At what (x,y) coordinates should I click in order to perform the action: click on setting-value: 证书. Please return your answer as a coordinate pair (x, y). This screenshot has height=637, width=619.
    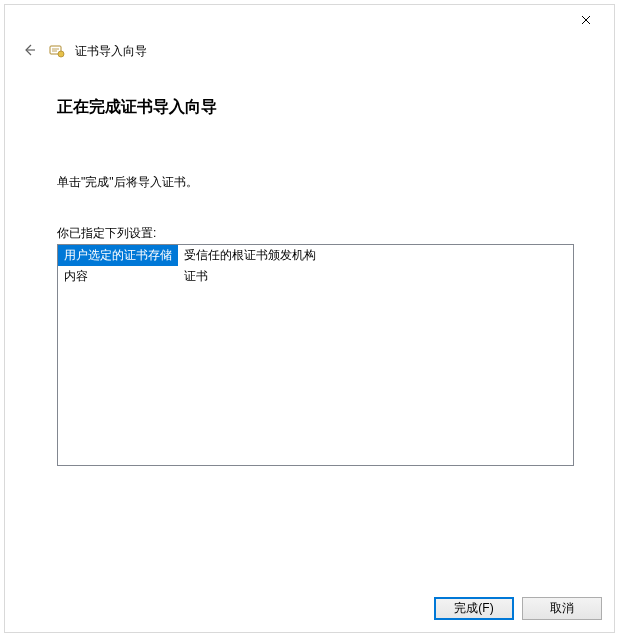
    Looking at the image, I should click on (376, 276).